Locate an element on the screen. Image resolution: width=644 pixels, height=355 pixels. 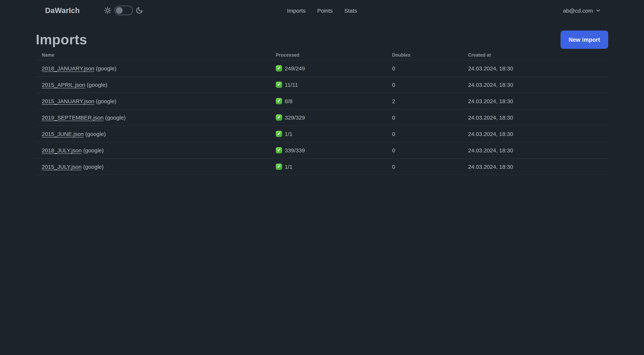
table-row: 2019_SEPTEMBER.json (google)✓329/329024.… is located at coordinates (322, 118).